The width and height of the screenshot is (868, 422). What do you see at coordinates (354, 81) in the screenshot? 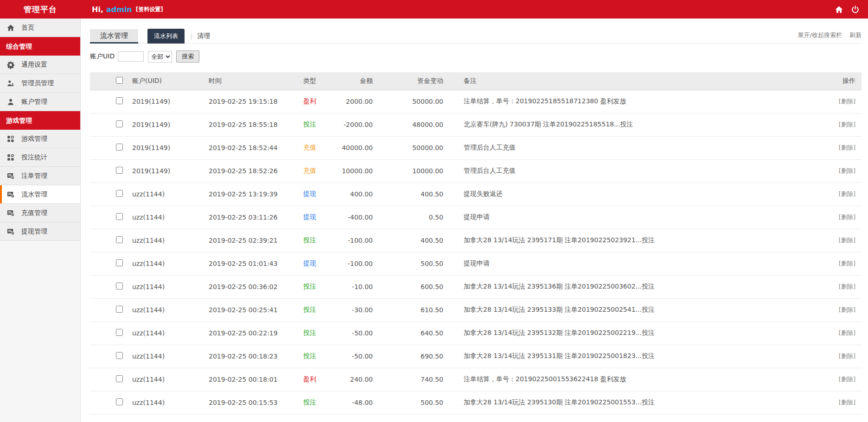
I see `col-amount: 金额` at bounding box center [354, 81].